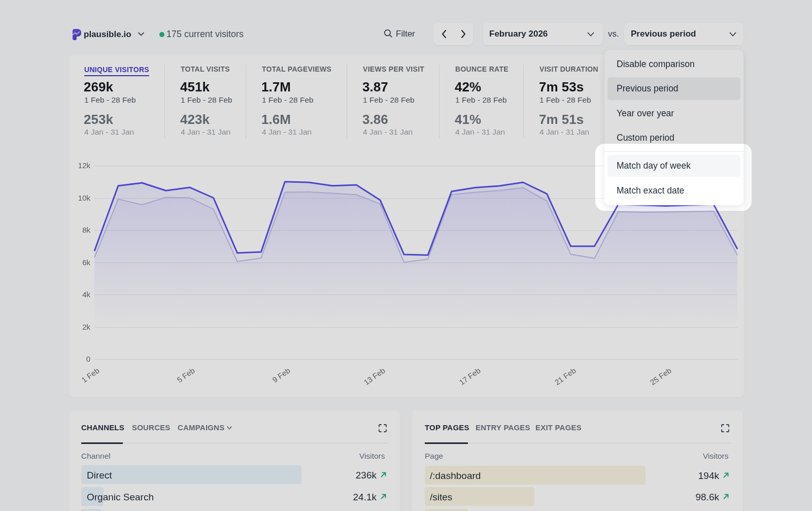  I want to click on svg-text: 4k, so click(86, 295).